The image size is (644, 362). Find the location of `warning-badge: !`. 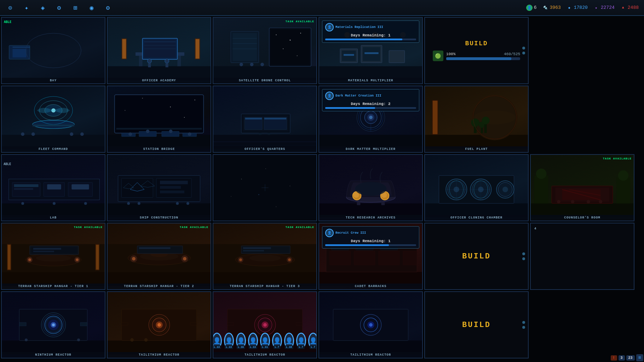

warning-badge: ! is located at coordinates (614, 358).